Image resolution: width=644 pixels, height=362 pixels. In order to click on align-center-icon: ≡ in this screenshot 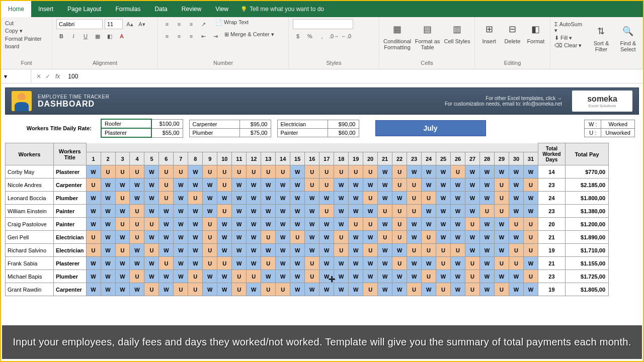, I will do `click(179, 36)`.